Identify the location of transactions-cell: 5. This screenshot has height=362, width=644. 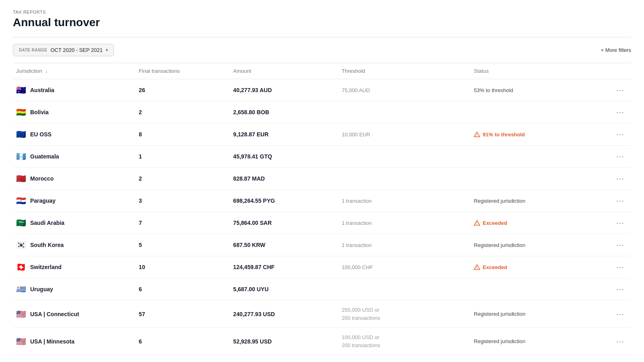
(183, 245).